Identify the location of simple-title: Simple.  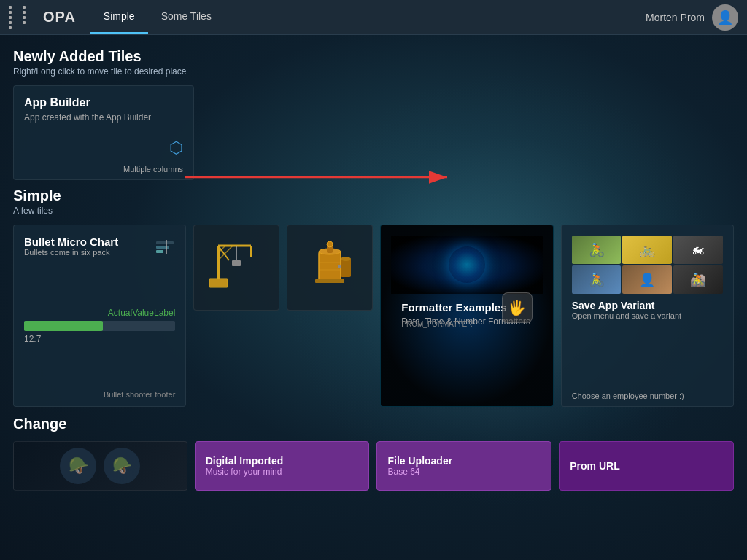
(374, 195).